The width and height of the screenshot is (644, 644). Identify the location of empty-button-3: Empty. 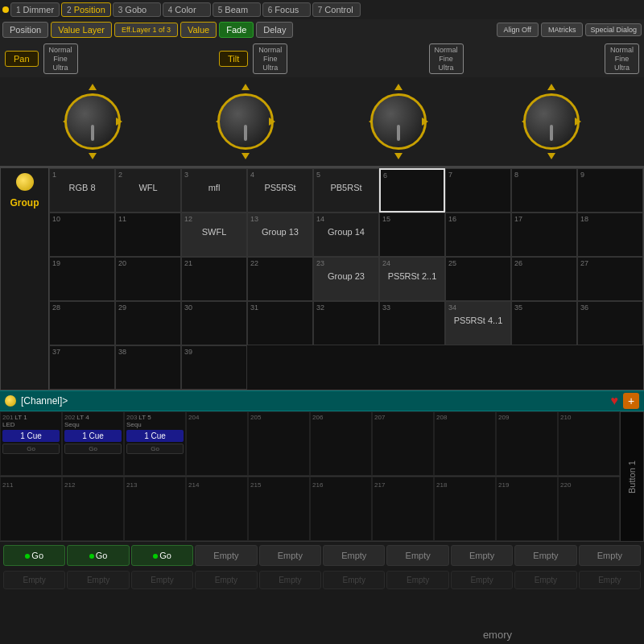
(225, 580).